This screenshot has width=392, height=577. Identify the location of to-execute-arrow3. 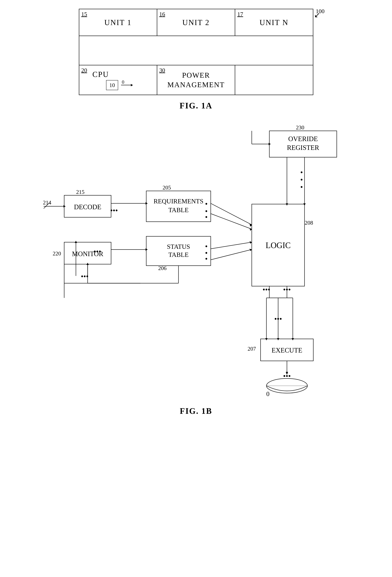
(278, 339).